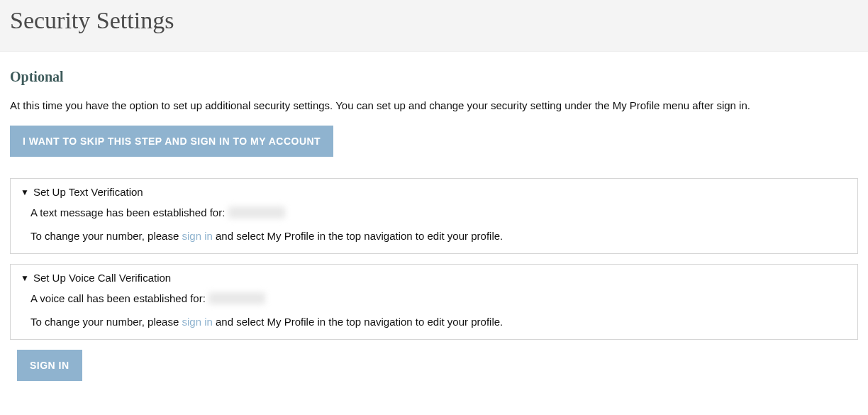  Describe the element at coordinates (106, 236) in the screenshot. I see `text-verification-change-prefix: To change your number, please` at that location.